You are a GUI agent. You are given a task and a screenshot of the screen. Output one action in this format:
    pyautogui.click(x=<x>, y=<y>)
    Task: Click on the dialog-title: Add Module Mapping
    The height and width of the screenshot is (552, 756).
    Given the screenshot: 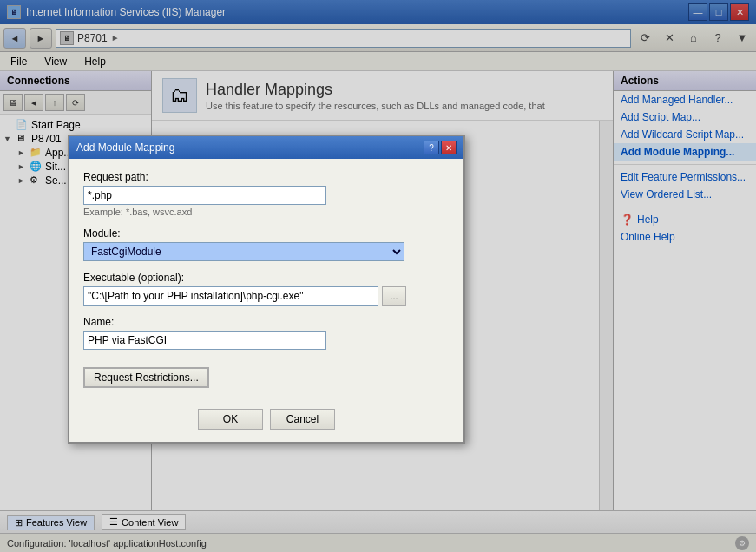 What is the action you would take?
    pyautogui.click(x=125, y=148)
    